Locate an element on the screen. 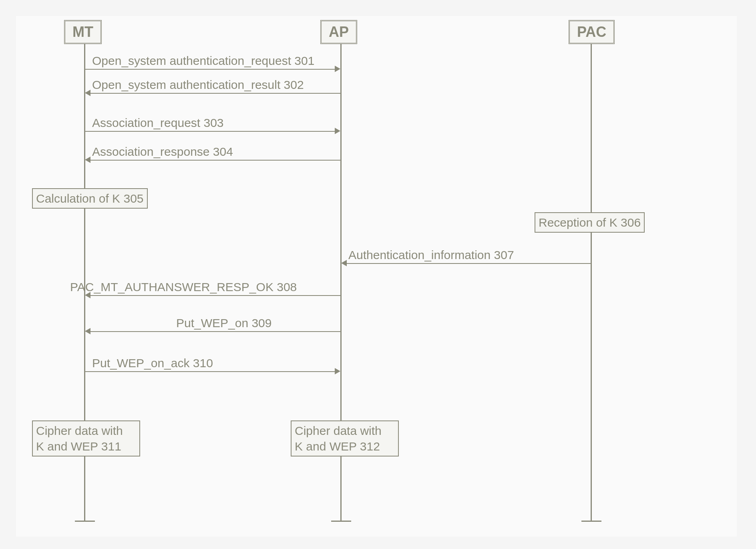 The width and height of the screenshot is (756, 549). actor-pac-label: PAC is located at coordinates (592, 32).